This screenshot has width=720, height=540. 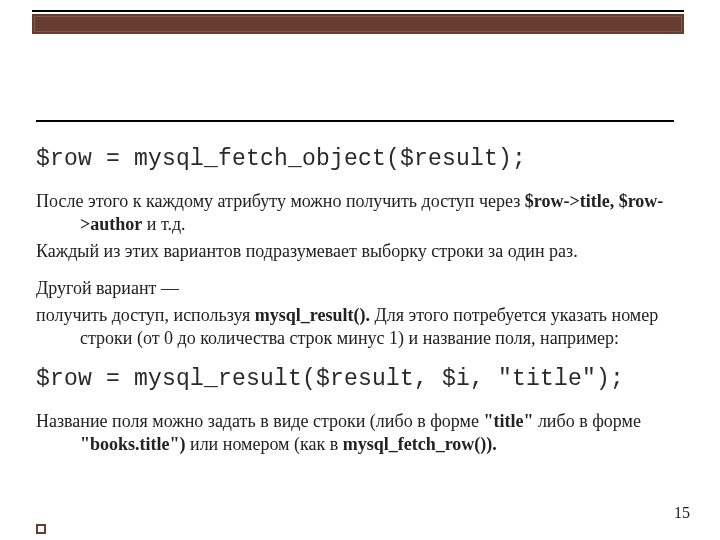 What do you see at coordinates (355, 288) in the screenshot?
I see `paragraph-3: Другой вариант —` at bounding box center [355, 288].